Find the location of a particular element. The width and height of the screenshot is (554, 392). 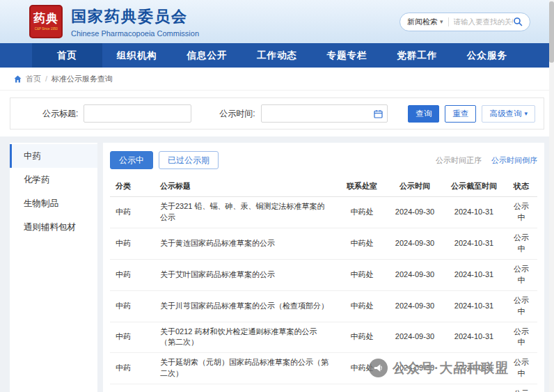

table-header-cell: 状态 is located at coordinates (521, 187).